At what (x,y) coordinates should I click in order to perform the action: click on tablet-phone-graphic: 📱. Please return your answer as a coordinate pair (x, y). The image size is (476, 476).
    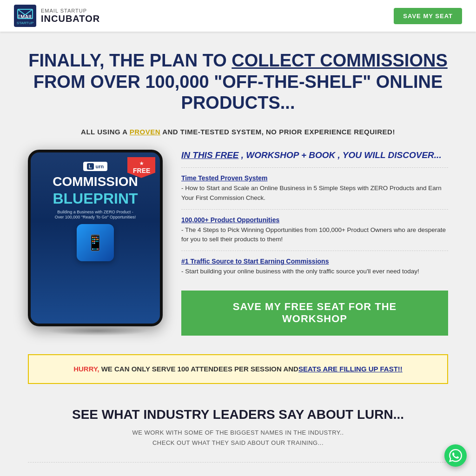
    Looking at the image, I should click on (95, 243).